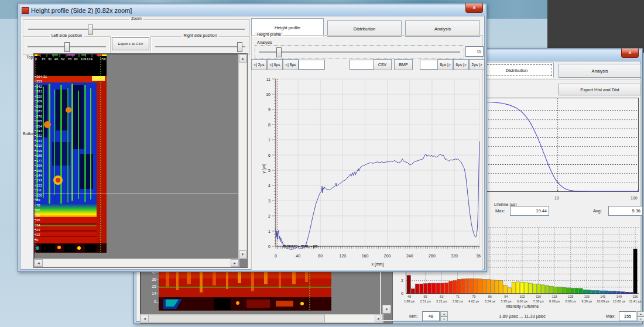 The image size is (644, 327). I want to click on step-right-button-0: 8µs |>, so click(445, 64).